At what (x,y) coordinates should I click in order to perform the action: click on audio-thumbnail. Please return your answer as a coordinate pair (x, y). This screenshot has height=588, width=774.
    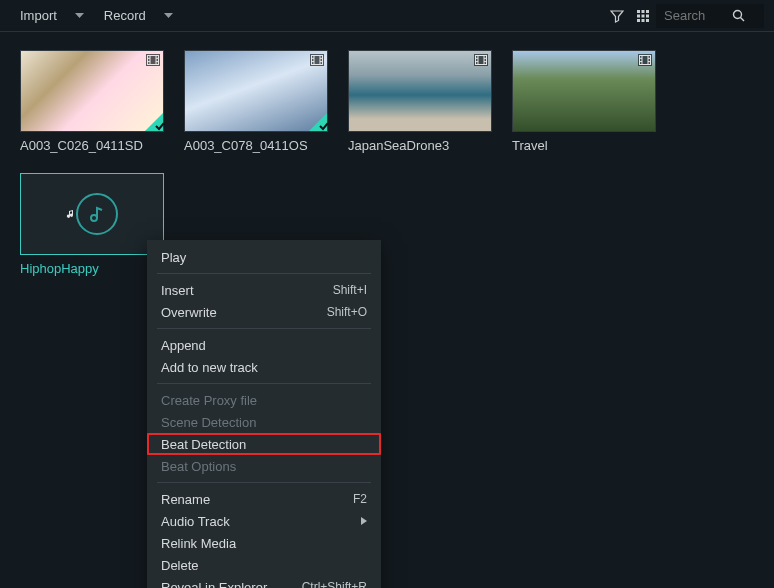
    Looking at the image, I should click on (92, 214).